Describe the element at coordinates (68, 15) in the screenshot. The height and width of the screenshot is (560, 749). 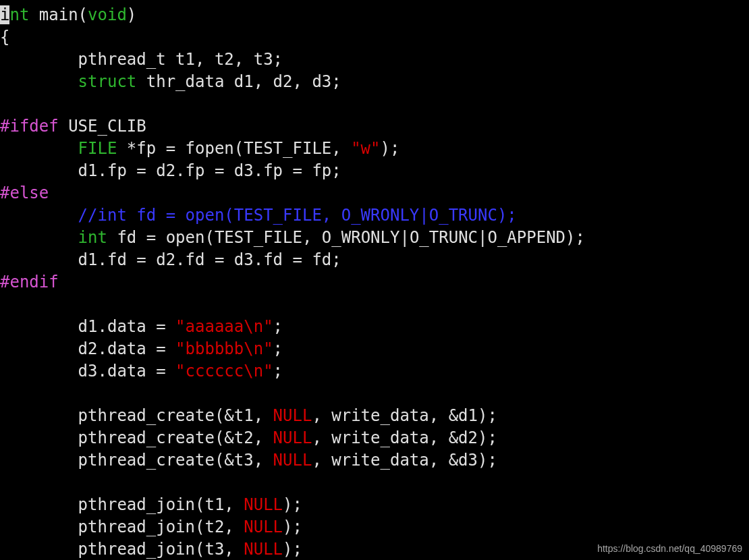
I see `code-line: int main(void)` at that location.